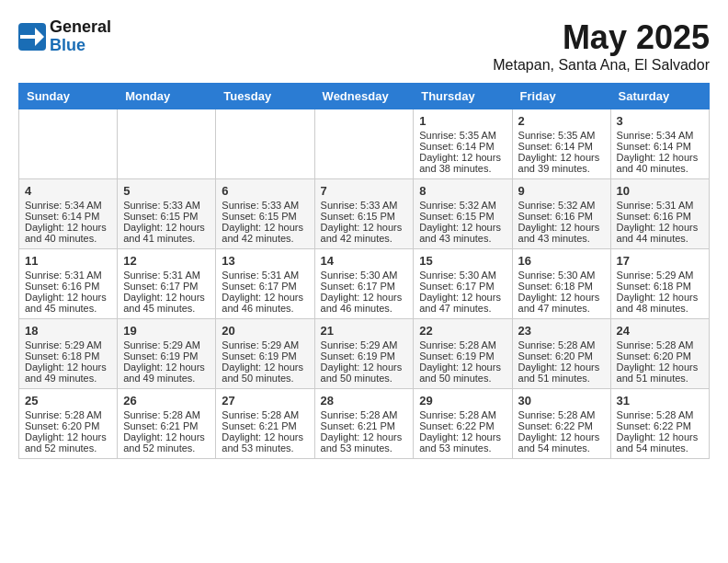 The width and height of the screenshot is (728, 563). Describe the element at coordinates (562, 448) in the screenshot. I see `day-info: and 54 minutes.` at that location.